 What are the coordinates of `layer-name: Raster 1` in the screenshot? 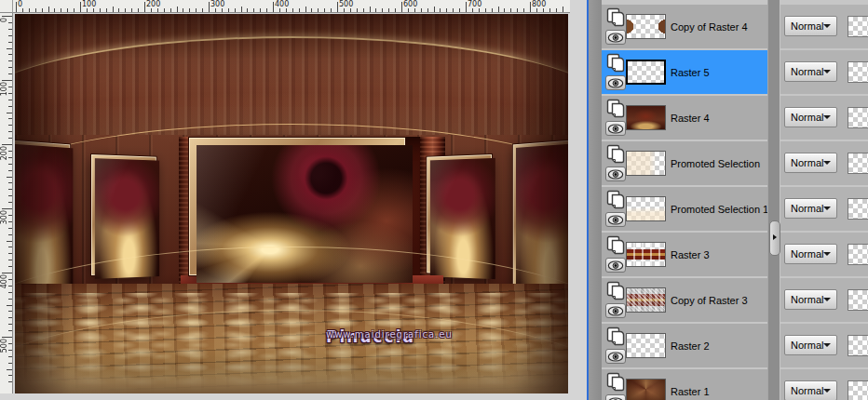 It's located at (690, 392).